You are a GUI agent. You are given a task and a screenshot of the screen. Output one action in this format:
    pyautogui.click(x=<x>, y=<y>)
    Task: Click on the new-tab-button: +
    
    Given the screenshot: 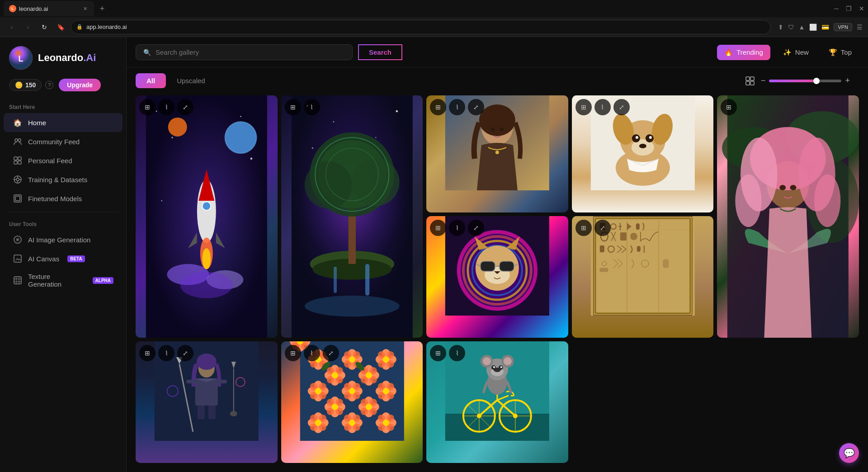 What is the action you would take?
    pyautogui.click(x=102, y=9)
    